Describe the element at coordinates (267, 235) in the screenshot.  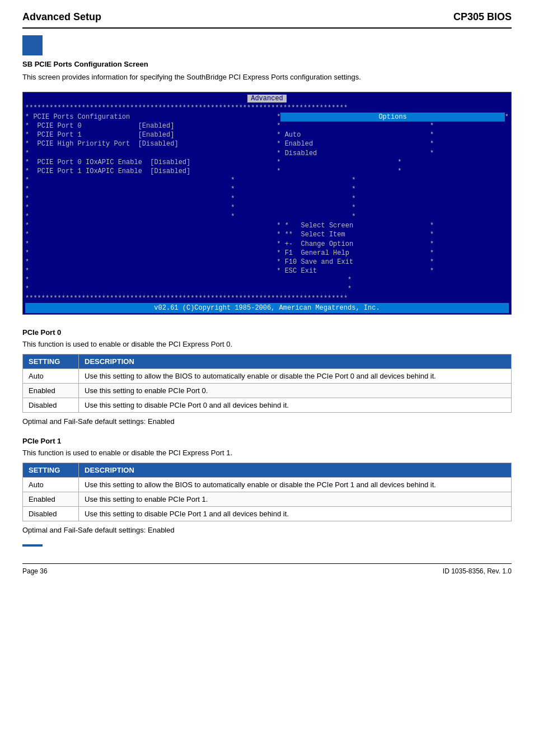
I see `bios-key-select-item: * * ** Select Item *` at that location.